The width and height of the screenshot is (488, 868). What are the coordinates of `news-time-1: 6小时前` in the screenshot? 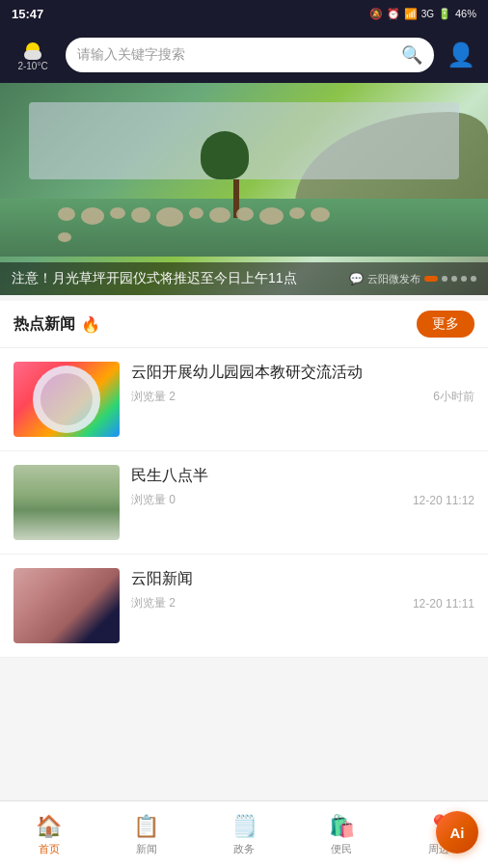 It's located at (453, 397).